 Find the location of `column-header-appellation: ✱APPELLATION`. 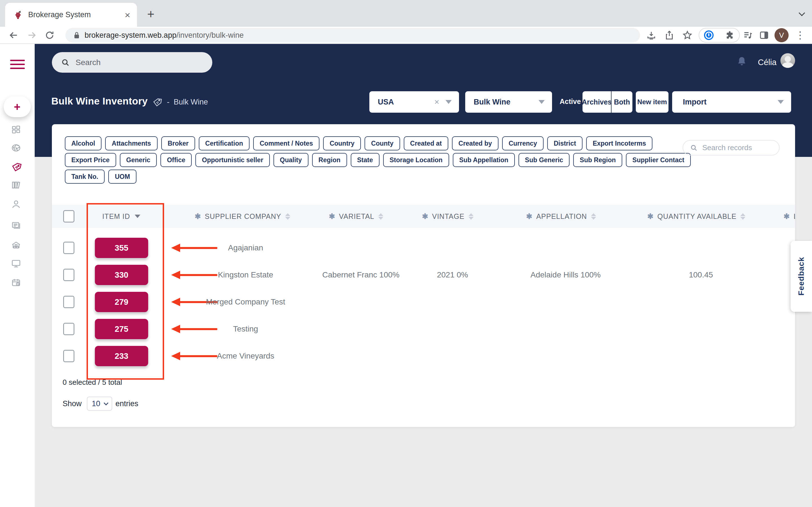

column-header-appellation: ✱APPELLATION is located at coordinates (561, 217).